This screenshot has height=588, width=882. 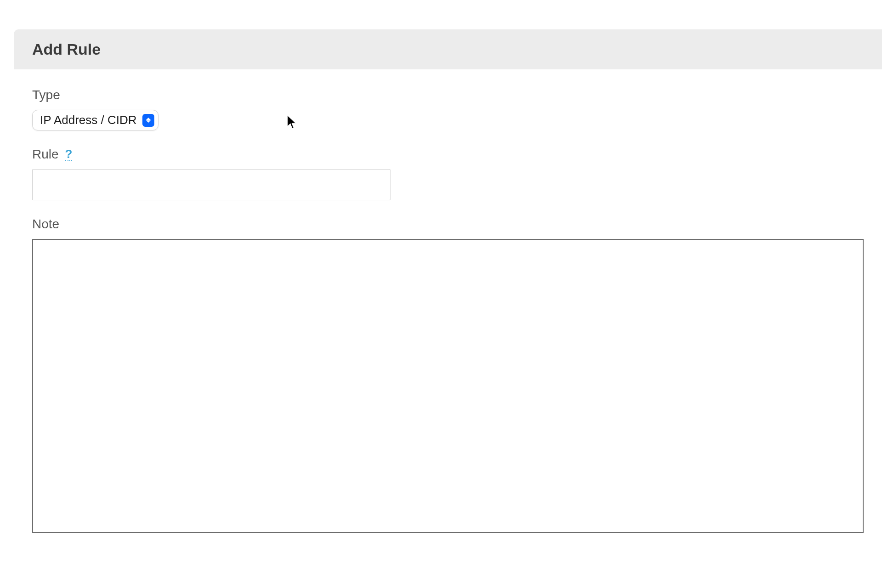 I want to click on type-label-row: Type, so click(x=448, y=95).